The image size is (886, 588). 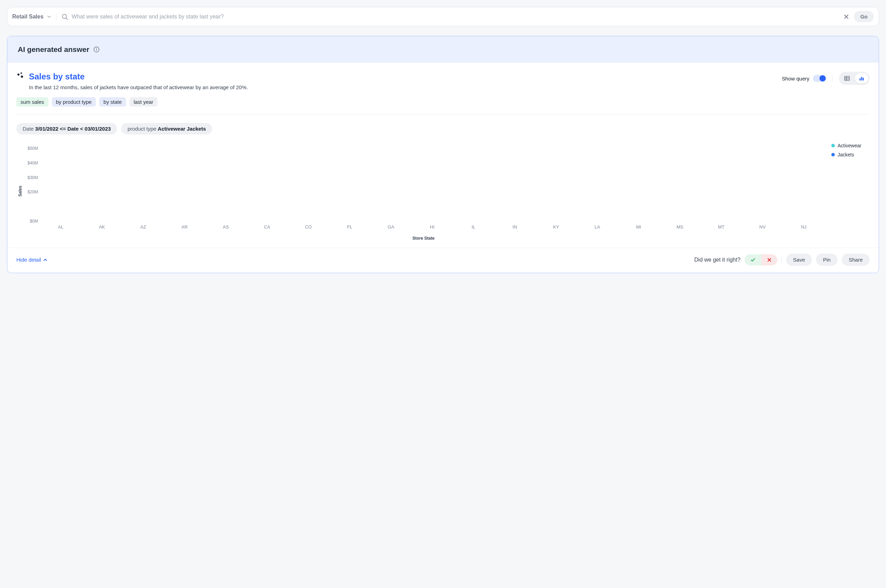 What do you see at coordinates (61, 227) in the screenshot?
I see `x-tick-label: AL` at bounding box center [61, 227].